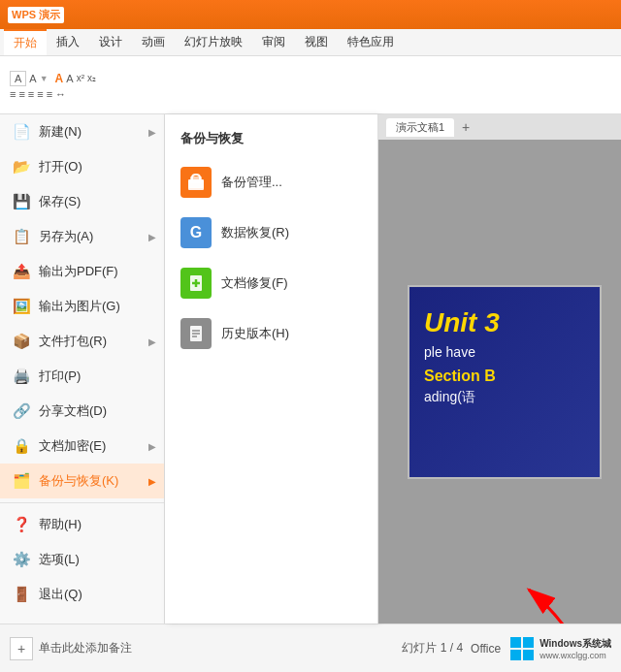  I want to click on menu-item-export-pdf: 📤 输出为PDF(F), so click(82, 272).